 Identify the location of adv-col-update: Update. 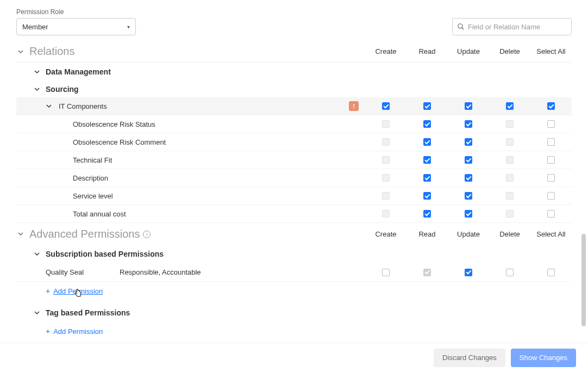
(468, 234).